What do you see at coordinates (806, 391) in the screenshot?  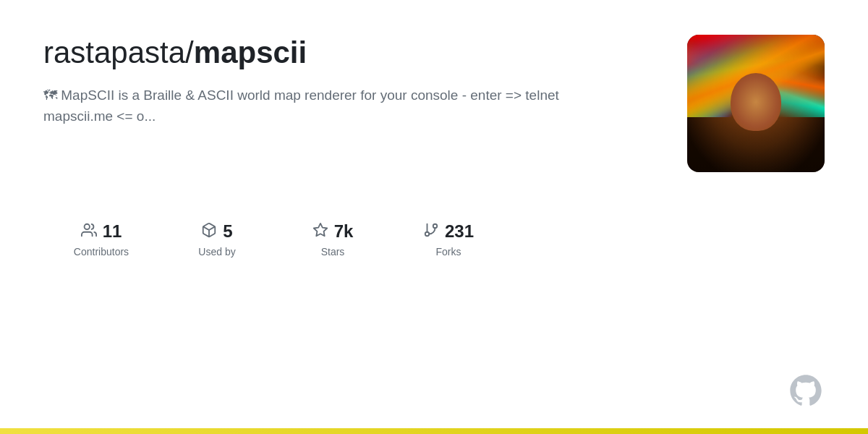 I see `github-icon` at bounding box center [806, 391].